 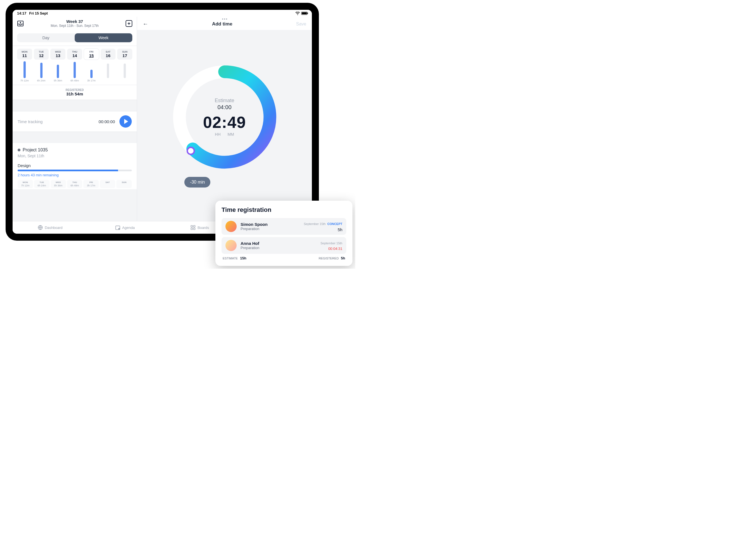 What do you see at coordinates (284, 233) in the screenshot?
I see `time-registration-popup: Time registration Simon Spoon Preparatio…` at bounding box center [284, 233].